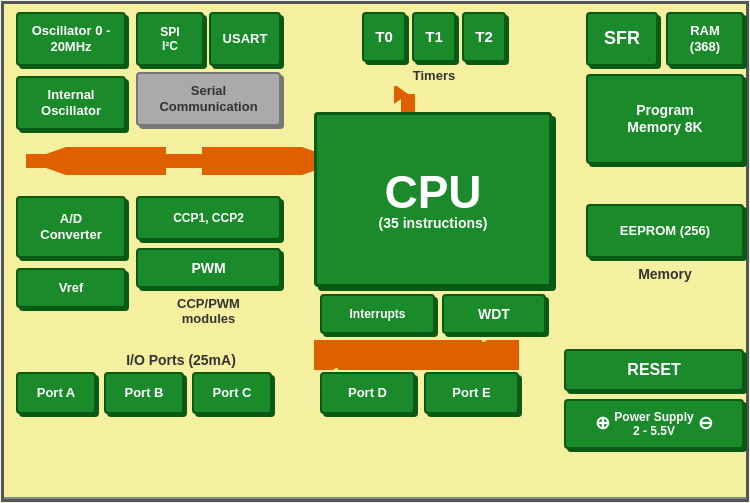 The height and width of the screenshot is (503, 750). I want to click on sfr-block: SFR, so click(622, 39).